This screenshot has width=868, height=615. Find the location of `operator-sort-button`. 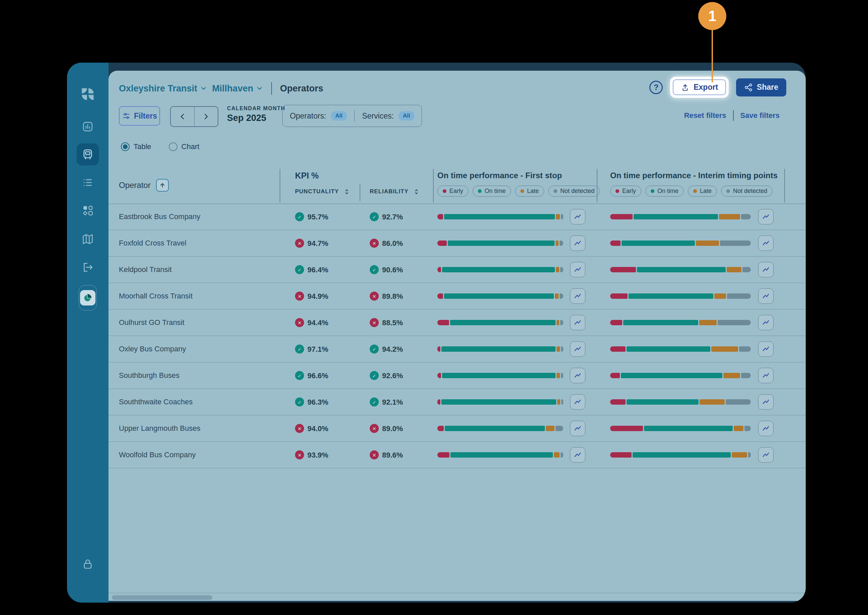

operator-sort-button is located at coordinates (162, 185).